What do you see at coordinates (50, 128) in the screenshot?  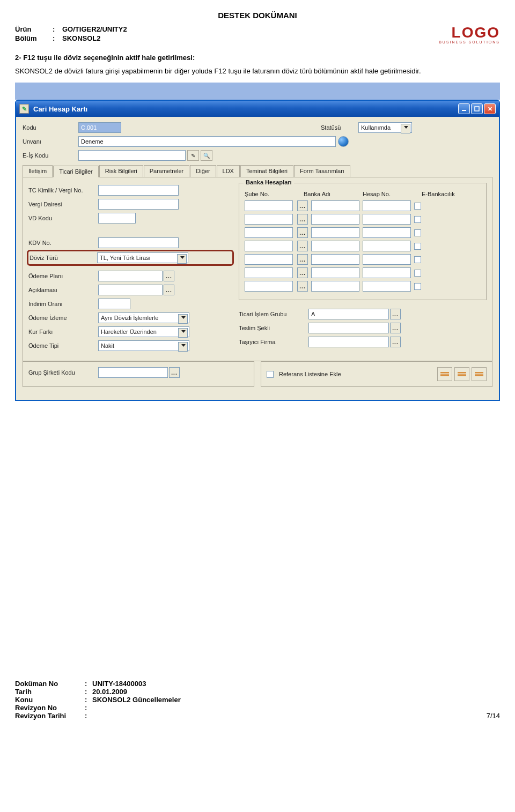 I see `kodu-label: Kodu` at bounding box center [50, 128].